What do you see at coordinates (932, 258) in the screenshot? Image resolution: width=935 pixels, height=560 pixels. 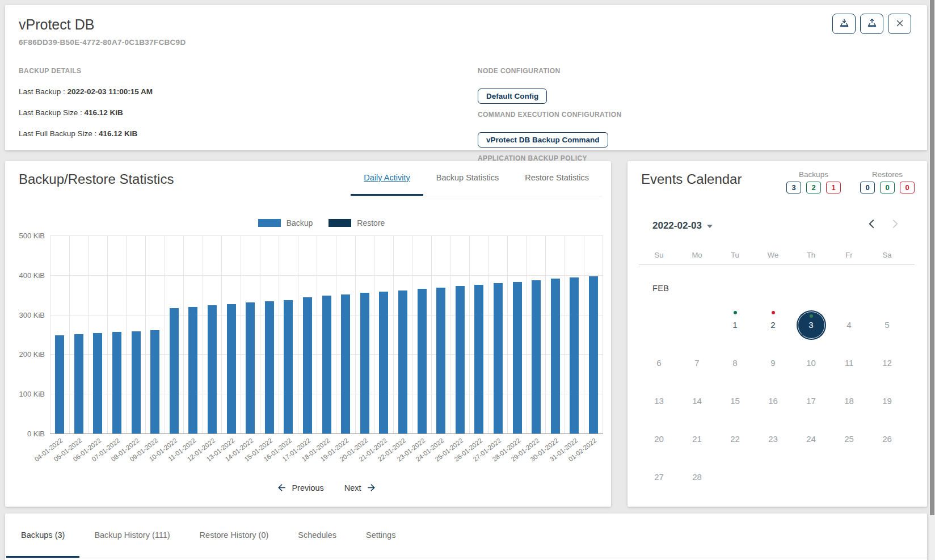 I see `scrollbar-thumb` at bounding box center [932, 258].